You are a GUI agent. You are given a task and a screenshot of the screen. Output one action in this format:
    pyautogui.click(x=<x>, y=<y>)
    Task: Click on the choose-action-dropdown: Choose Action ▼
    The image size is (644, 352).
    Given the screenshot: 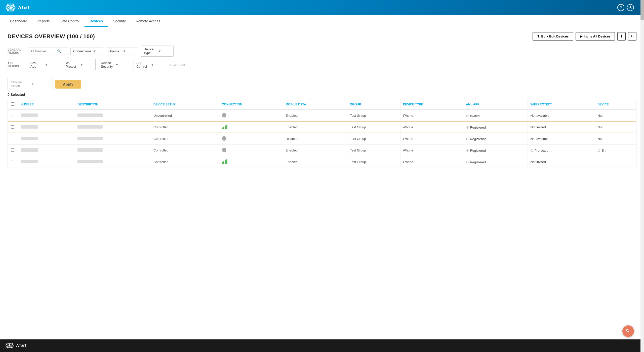 What is the action you would take?
    pyautogui.click(x=30, y=84)
    